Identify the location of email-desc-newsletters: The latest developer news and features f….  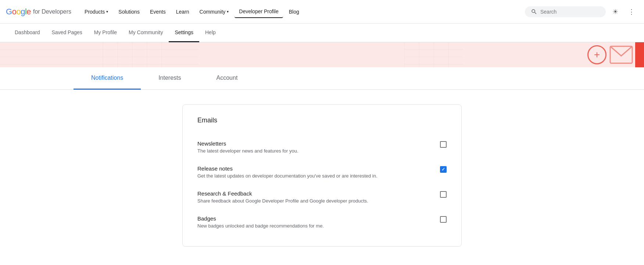
(248, 151).